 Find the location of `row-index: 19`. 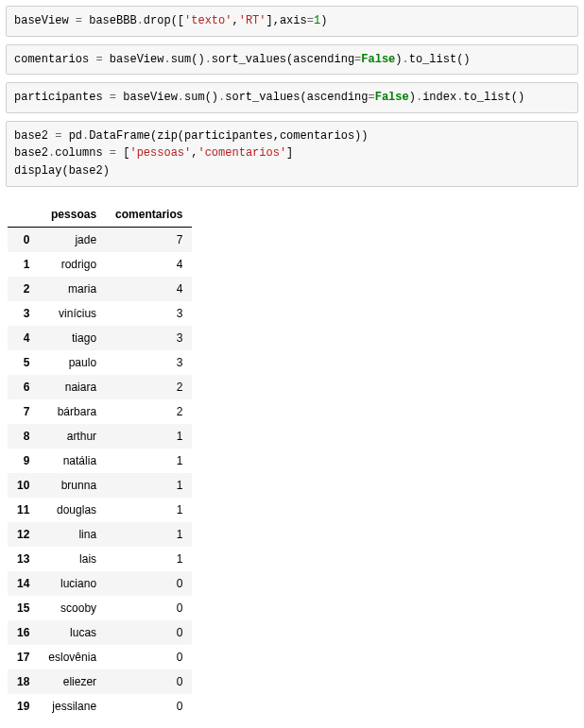

row-index: 19 is located at coordinates (23, 706).